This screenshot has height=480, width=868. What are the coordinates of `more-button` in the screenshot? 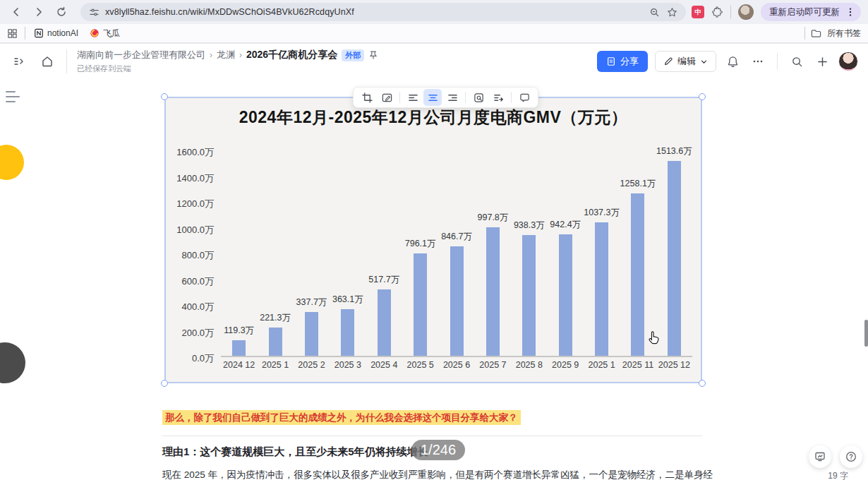 It's located at (758, 61).